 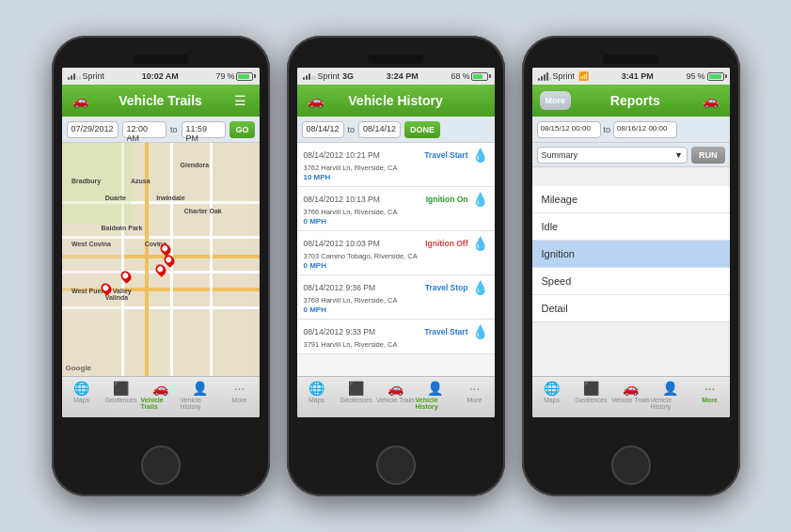 I want to click on more-button-3: More, so click(x=556, y=101).